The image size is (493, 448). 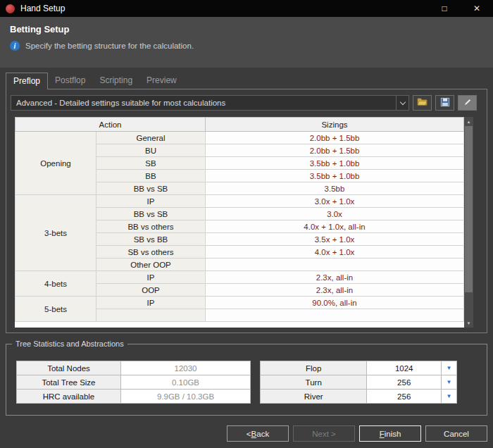 What do you see at coordinates (151, 316) in the screenshot?
I see `action-cell` at bounding box center [151, 316].